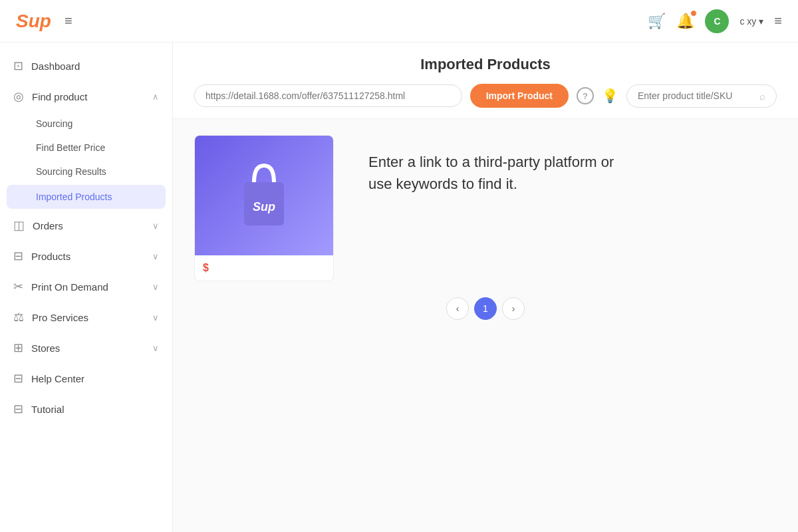  What do you see at coordinates (762, 96) in the screenshot?
I see `search-icon: ⌕` at bounding box center [762, 96].